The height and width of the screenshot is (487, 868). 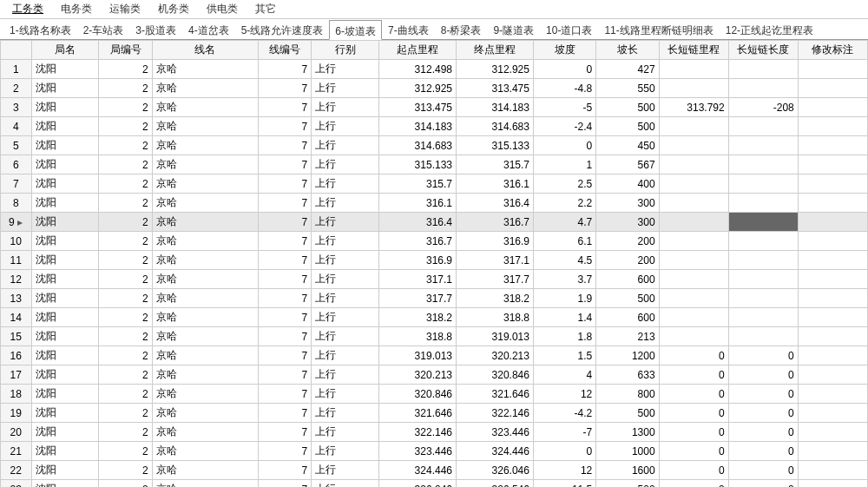 What do you see at coordinates (564, 222) in the screenshot?
I see `cell-podu: 4.7` at bounding box center [564, 222].